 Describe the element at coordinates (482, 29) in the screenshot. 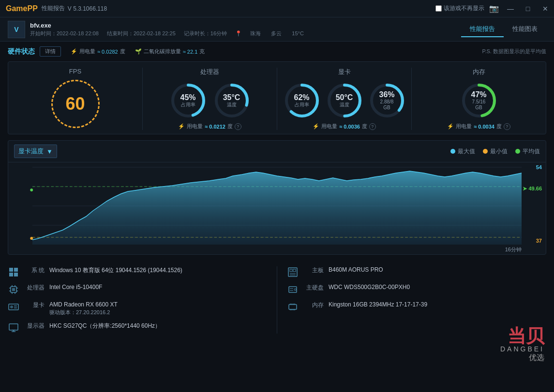

I see `tab-report: 性能报告` at that location.